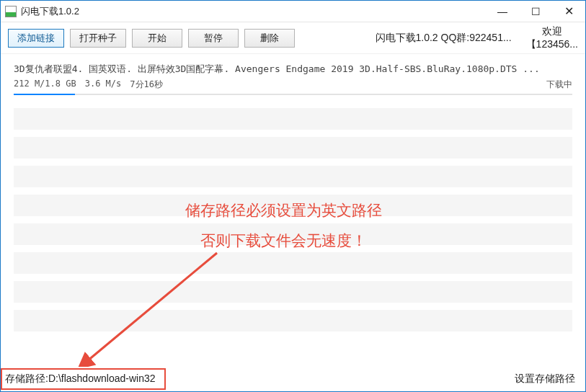  I want to click on download-subinfo: 212 M/1.8 GB 3.6 M/s 7分16秒 下载中, so click(293, 85).